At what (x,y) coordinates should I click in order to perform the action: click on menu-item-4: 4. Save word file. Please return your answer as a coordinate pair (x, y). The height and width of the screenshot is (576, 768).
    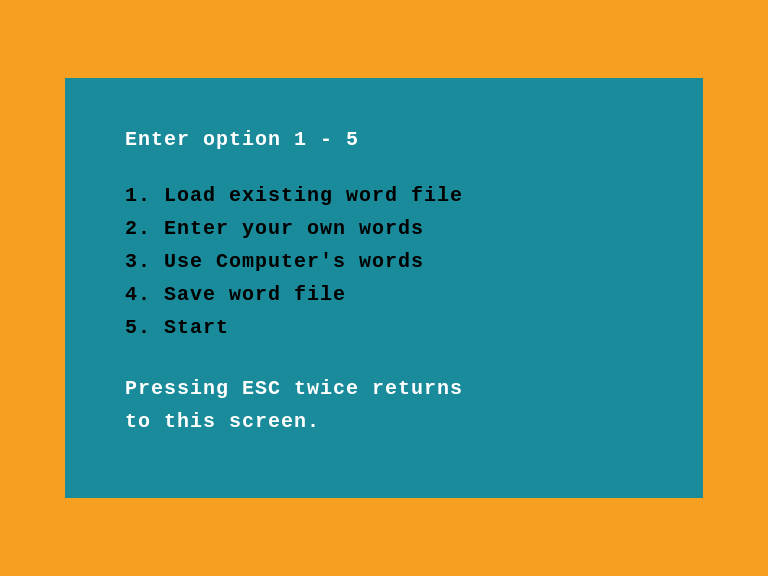
    Looking at the image, I should click on (384, 294).